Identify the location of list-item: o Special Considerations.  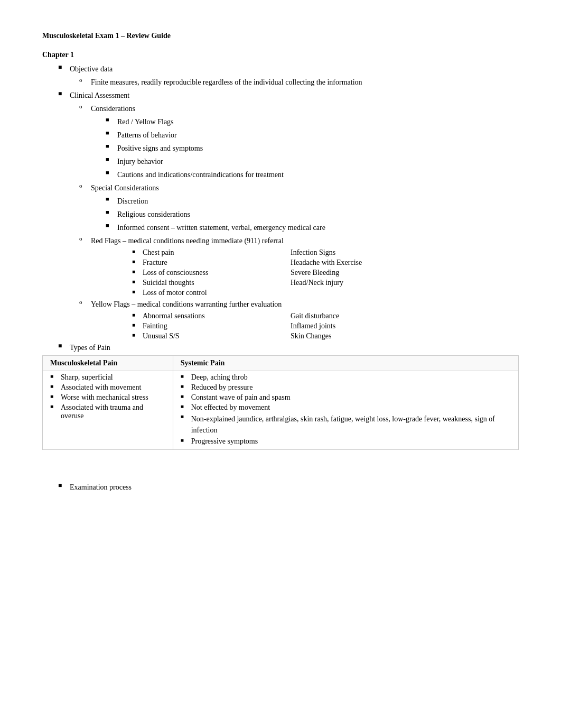
(280, 188).